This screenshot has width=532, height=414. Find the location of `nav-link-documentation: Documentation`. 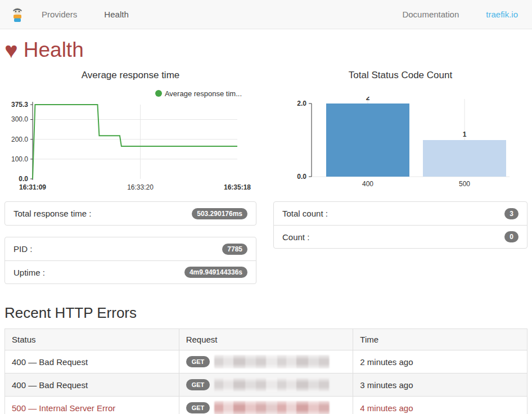

nav-link-documentation: Documentation is located at coordinates (431, 15).